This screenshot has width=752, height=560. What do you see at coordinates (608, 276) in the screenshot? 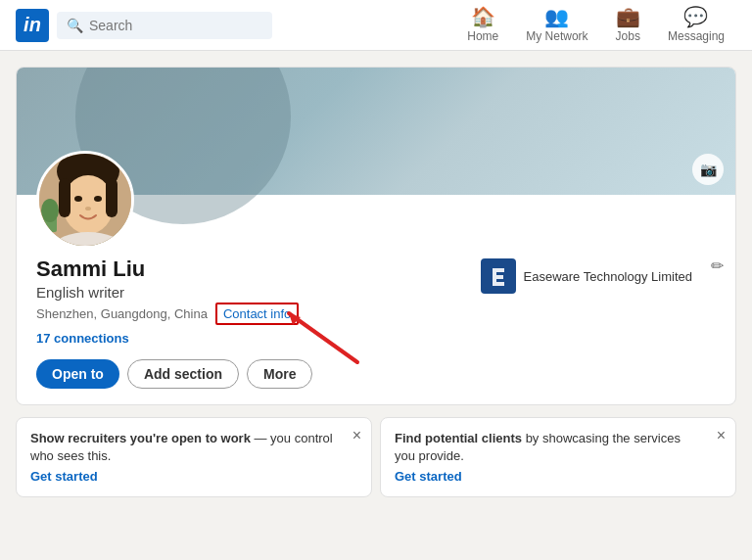
I see `company-name: Easeware Technology Limited` at bounding box center [608, 276].